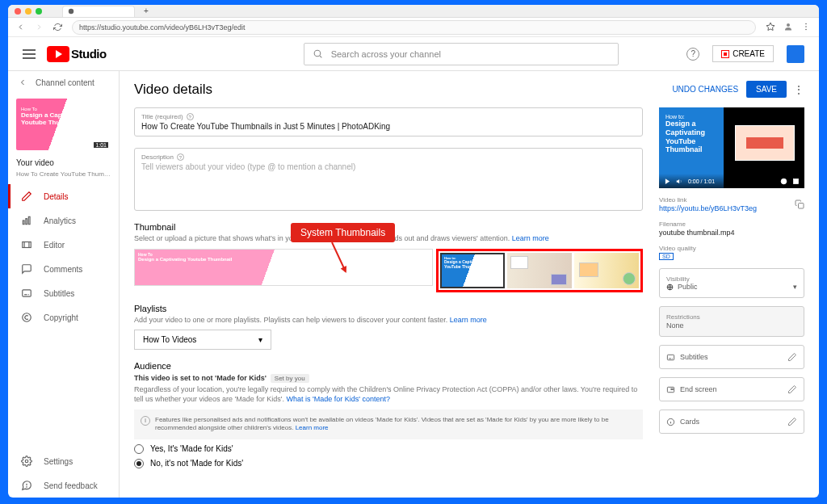 The image size is (827, 504). I want to click on avatar, so click(796, 54).